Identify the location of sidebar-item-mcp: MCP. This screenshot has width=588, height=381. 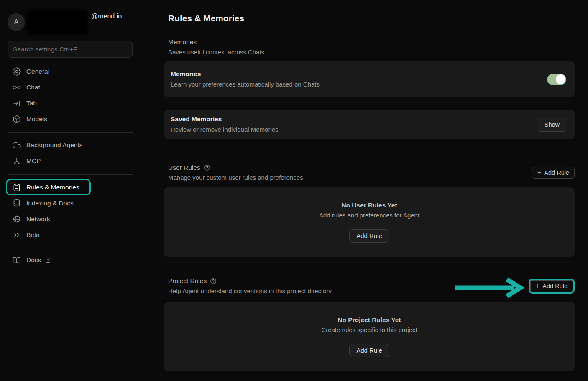
(70, 161).